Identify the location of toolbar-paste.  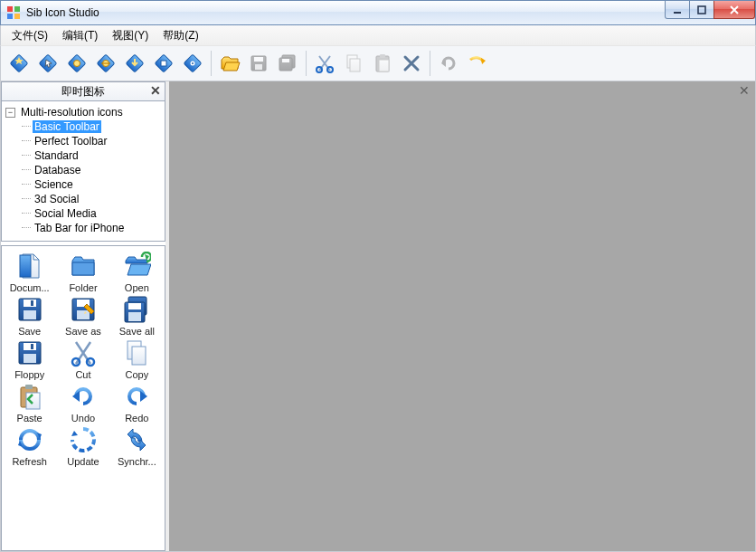
(383, 63).